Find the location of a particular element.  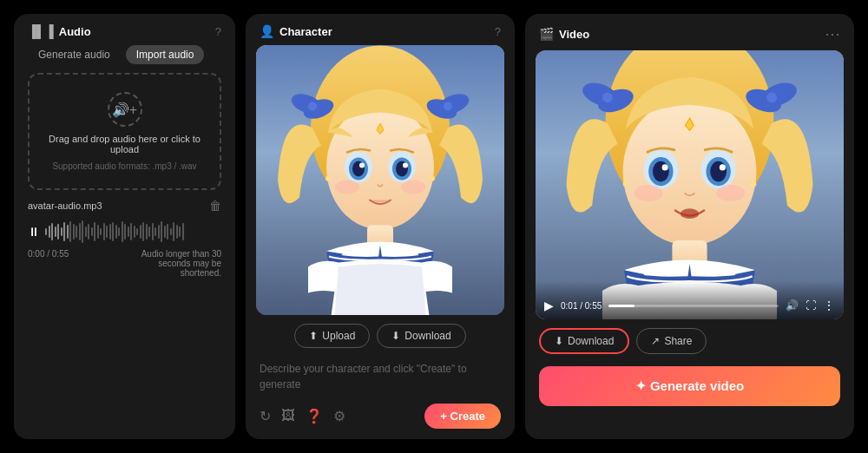

audio-upload-zone: 🔊+ Drag and drop audio here or click to … is located at coordinates (125, 132).